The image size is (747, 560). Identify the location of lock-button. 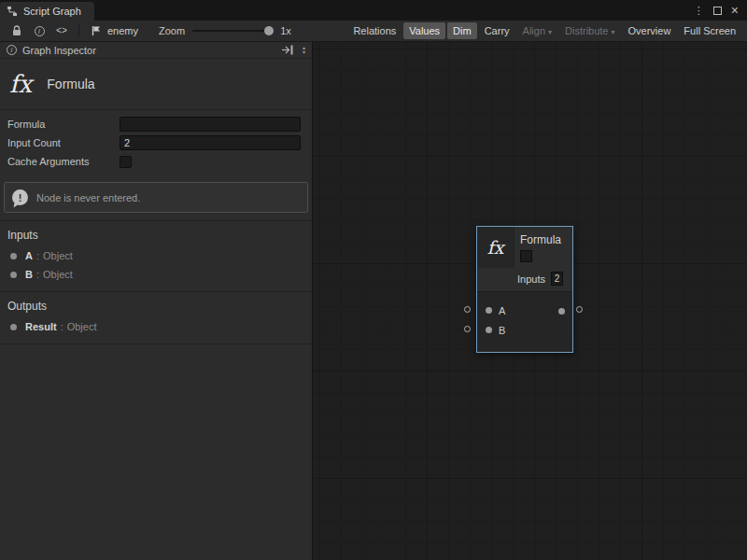
(17, 32).